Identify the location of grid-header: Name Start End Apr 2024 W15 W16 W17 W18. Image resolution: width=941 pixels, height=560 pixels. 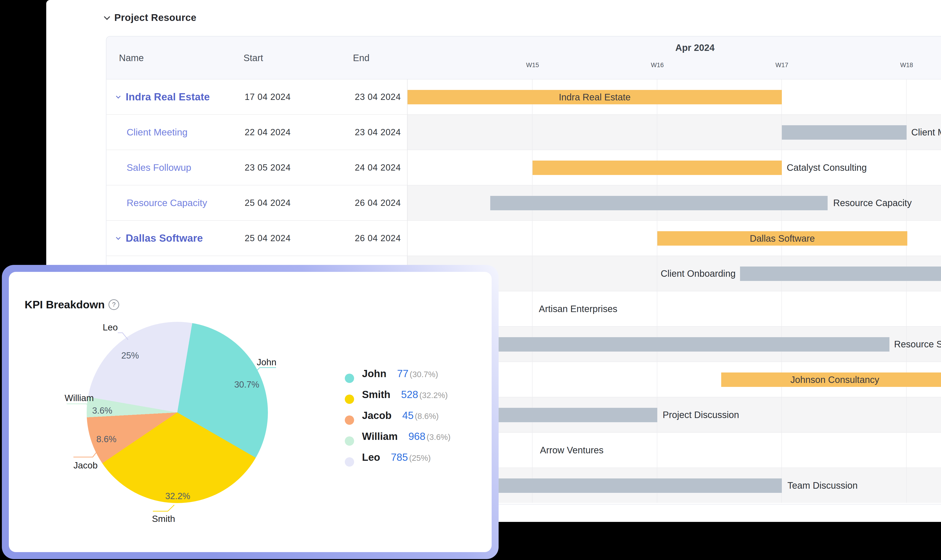
(524, 58).